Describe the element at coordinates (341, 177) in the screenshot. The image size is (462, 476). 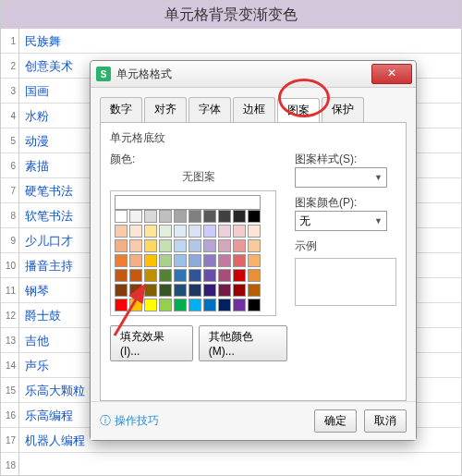
I see `pattern-style-select: ▼` at that location.